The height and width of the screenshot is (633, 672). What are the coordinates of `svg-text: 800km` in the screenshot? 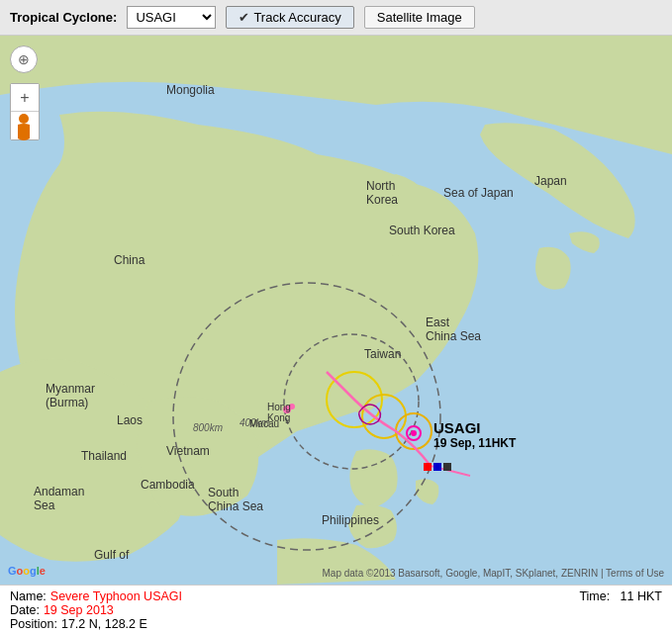 It's located at (208, 427).